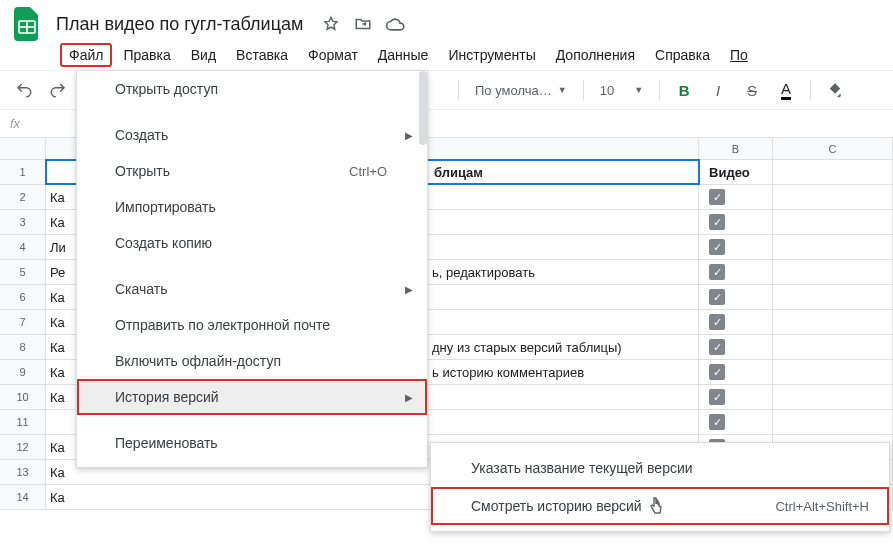 This screenshot has width=893, height=549. I want to click on column-header-c: C, so click(833, 148).